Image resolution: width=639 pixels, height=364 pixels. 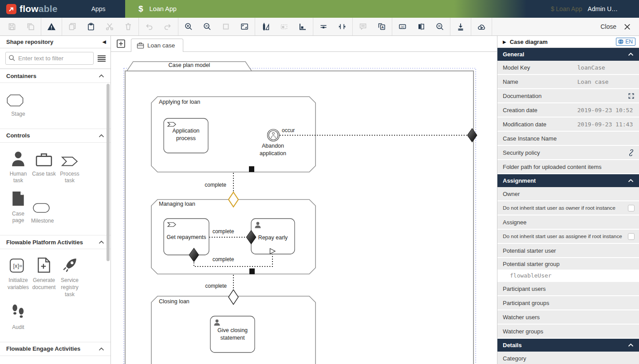 I want to click on case-plan-model-label: Case plan model, so click(x=189, y=66).